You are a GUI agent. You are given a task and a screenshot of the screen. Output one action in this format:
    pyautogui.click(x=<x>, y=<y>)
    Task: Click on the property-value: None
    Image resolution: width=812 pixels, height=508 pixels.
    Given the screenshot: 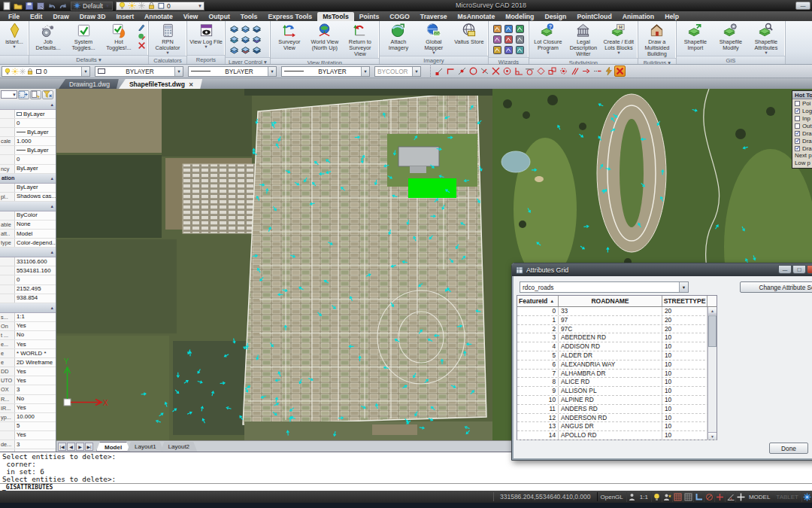 What is the action you would take?
    pyautogui.click(x=35, y=224)
    